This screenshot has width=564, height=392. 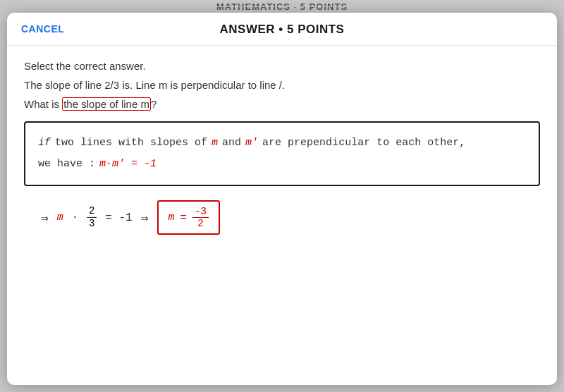 What do you see at coordinates (200, 212) in the screenshot?
I see `result-frac-num: -3` at bounding box center [200, 212].